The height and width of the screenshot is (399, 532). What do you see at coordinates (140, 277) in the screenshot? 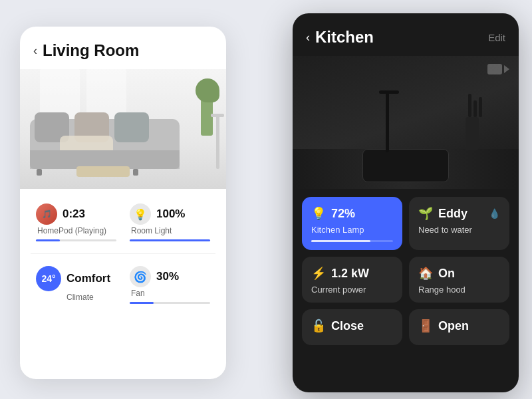
I see `fan-icon: 🌀` at bounding box center [140, 277].